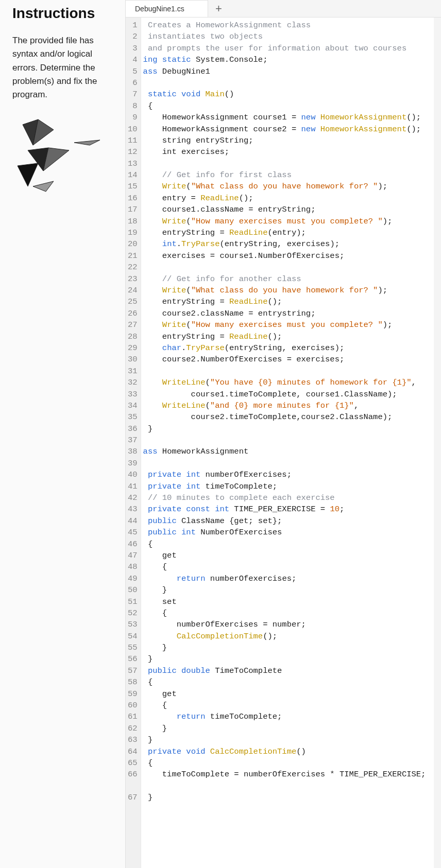  What do you see at coordinates (292, 117) in the screenshot?
I see `code-line: HomeworkAssignment course1 = new Homewor…` at bounding box center [292, 117].